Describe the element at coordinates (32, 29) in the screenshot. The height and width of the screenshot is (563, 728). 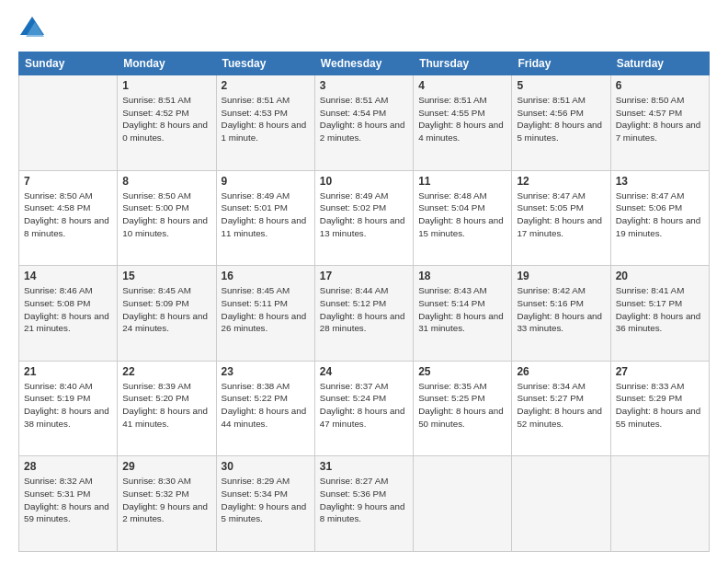
I see `logo-icon` at that location.